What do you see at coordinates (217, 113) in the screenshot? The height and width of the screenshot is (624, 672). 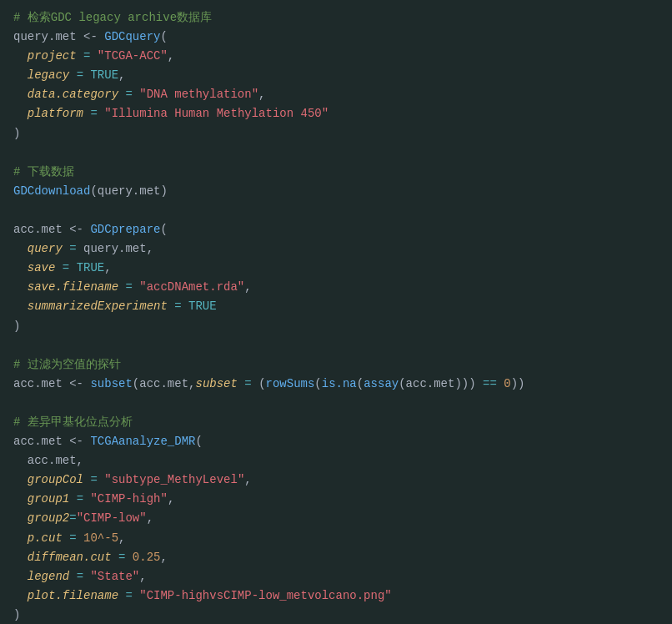 I see `string-token: "Illumina Human Methylation 450"` at bounding box center [217, 113].